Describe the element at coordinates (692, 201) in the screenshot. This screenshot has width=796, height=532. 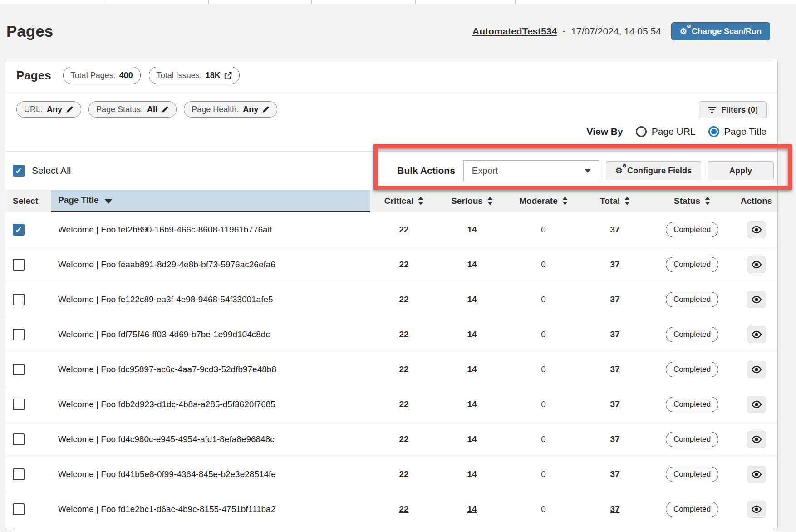
I see `column-header-status: Status` at that location.